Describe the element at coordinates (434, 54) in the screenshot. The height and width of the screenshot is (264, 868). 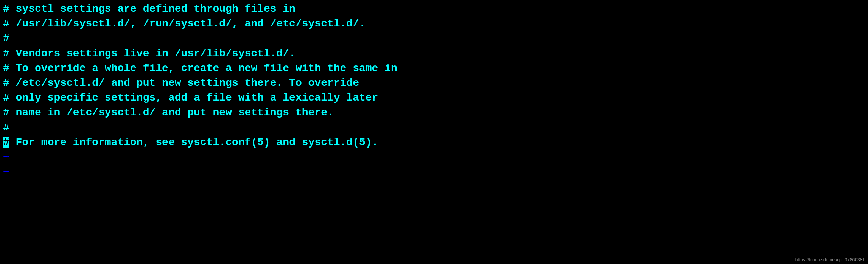
I see `comment-line: # Vendors settings live in /usr/lib/sysc…` at that location.